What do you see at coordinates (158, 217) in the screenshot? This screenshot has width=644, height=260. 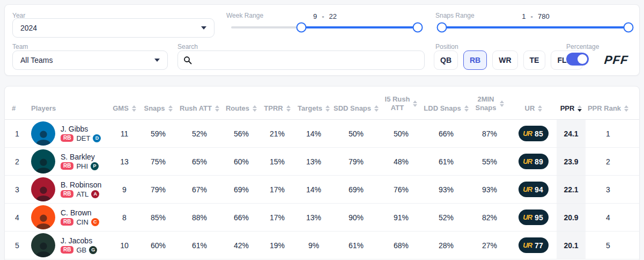 I see `cell-snaps: 85%` at bounding box center [158, 217].